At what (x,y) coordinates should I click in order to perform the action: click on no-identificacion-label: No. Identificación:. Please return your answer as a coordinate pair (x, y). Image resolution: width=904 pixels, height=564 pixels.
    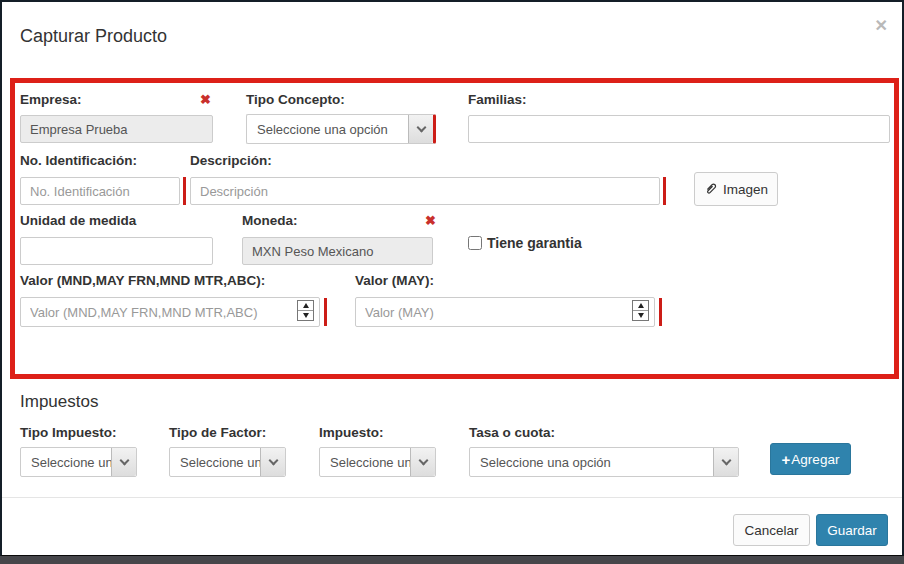
    Looking at the image, I should click on (78, 160).